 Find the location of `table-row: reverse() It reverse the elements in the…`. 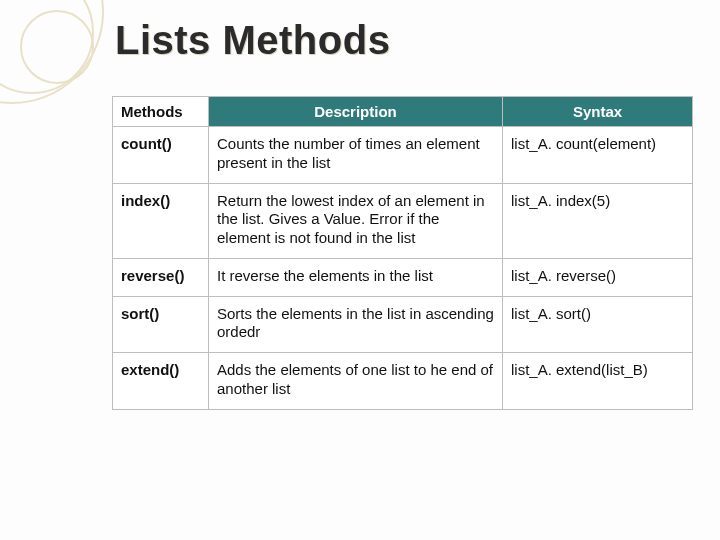

table-row: reverse() It reverse the elements in the… is located at coordinates (403, 277).